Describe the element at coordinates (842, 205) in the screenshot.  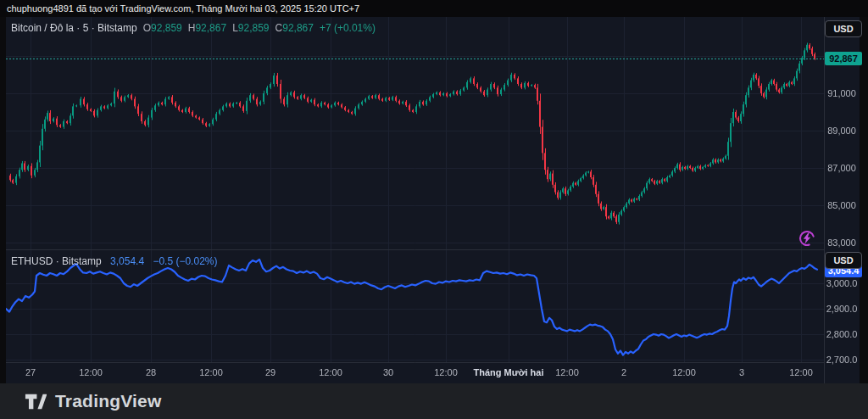
I see `price-axis-label: 85,000` at that location.